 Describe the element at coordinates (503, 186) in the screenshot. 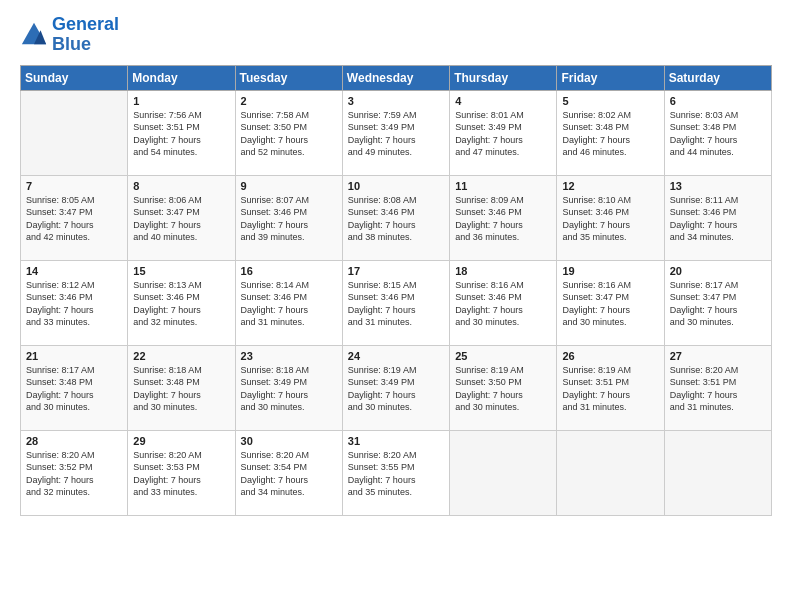

I see `day-number: 11` at that location.